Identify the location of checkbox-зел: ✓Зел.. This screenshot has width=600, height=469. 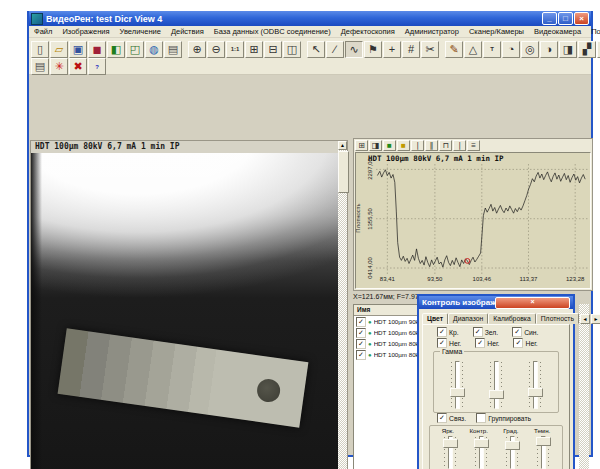
(486, 332).